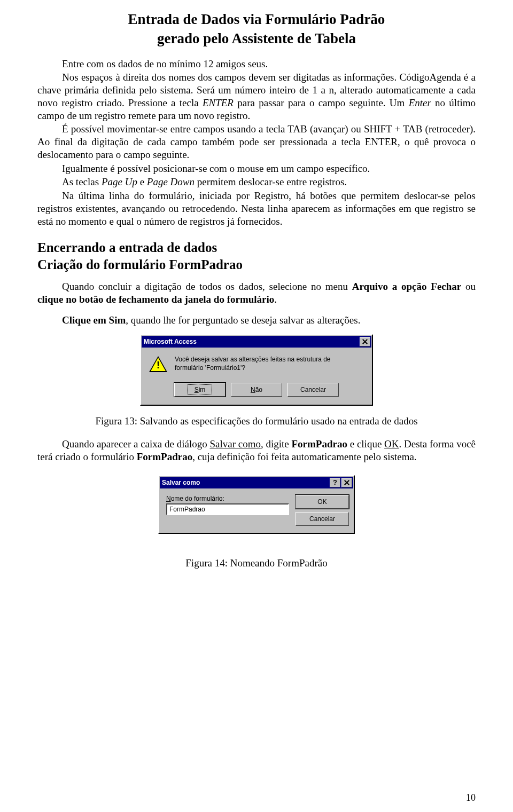  What do you see at coordinates (263, 364) in the screenshot?
I see `dialog-message: Você deseja salvar as alterações feitas …` at bounding box center [263, 364].